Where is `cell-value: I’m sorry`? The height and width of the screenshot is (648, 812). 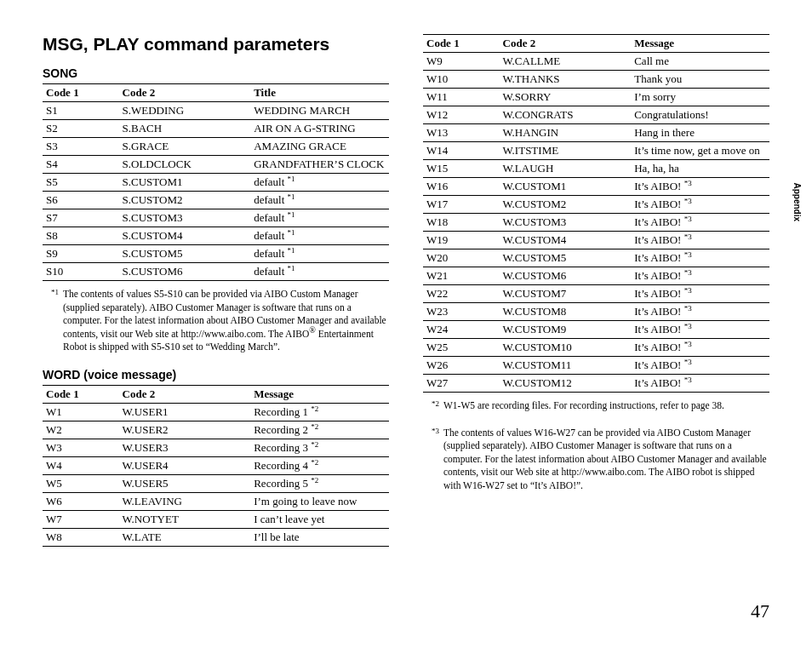 cell-value: I’m sorry is located at coordinates (700, 97).